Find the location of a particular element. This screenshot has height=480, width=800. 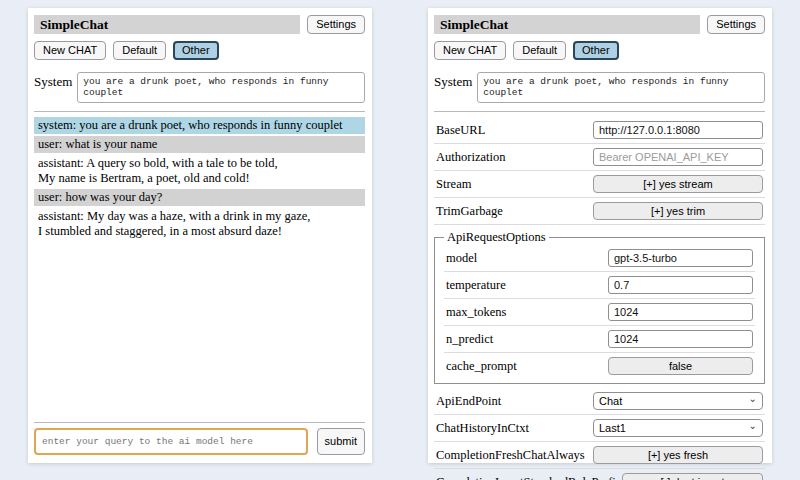

authorization-input is located at coordinates (678, 157).